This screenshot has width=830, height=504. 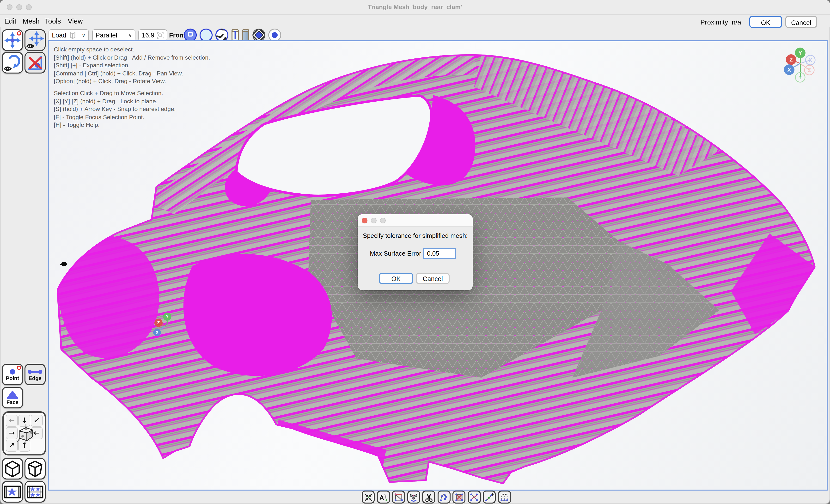 I want to click on svg-text: A, so click(x=382, y=497).